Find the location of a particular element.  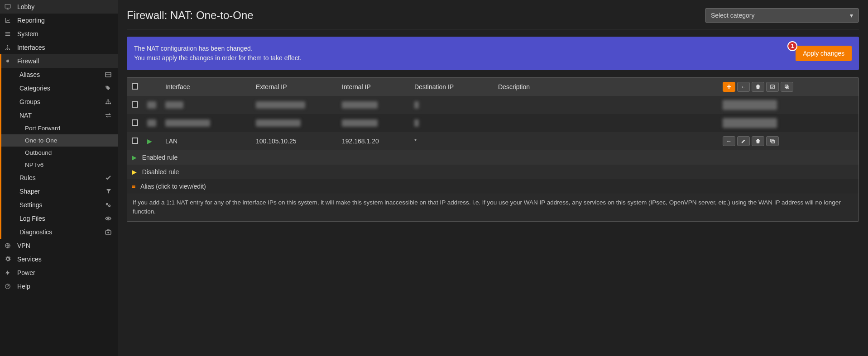

cell-destination: * is located at coordinates (452, 141).